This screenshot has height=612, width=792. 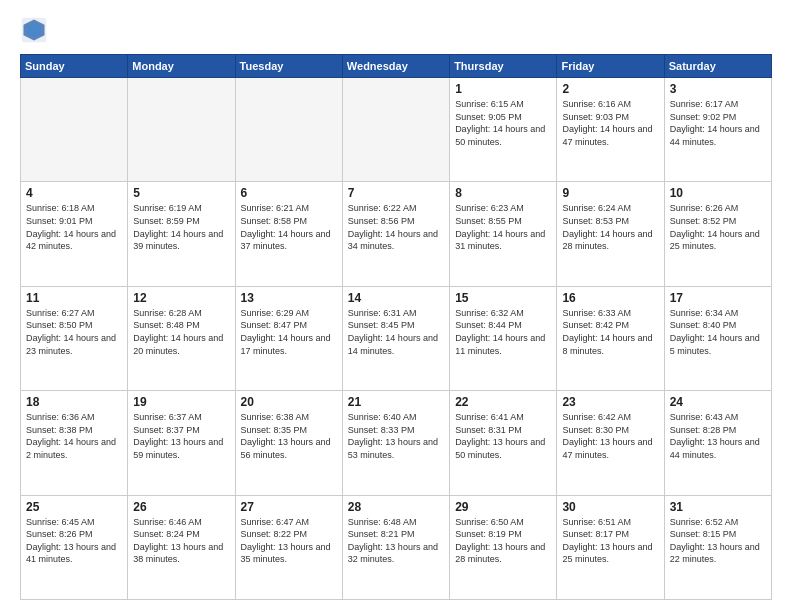 I want to click on day-info: Sunrise: 6:23 AM Sunset: 8:55 PM Dayligh…, so click(x=503, y=227).